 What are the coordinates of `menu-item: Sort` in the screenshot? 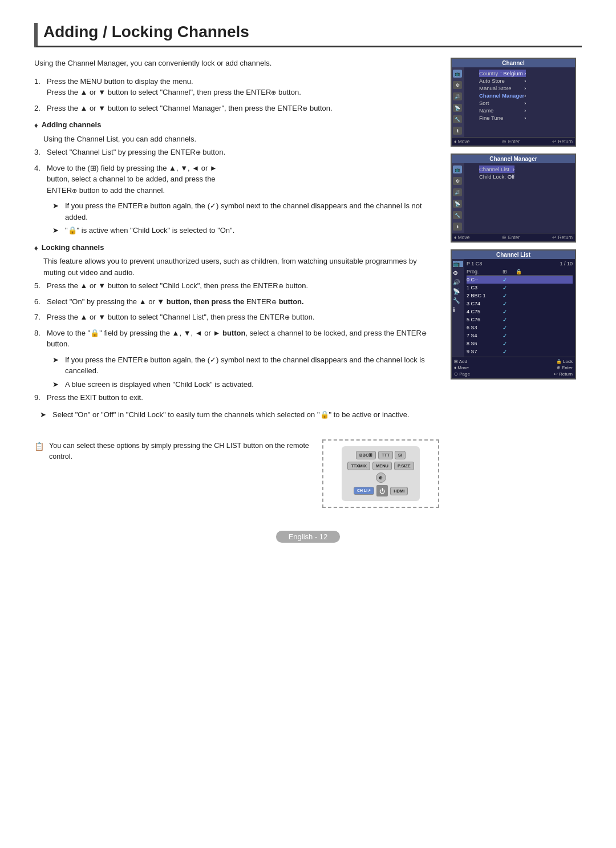 It's located at (484, 103).